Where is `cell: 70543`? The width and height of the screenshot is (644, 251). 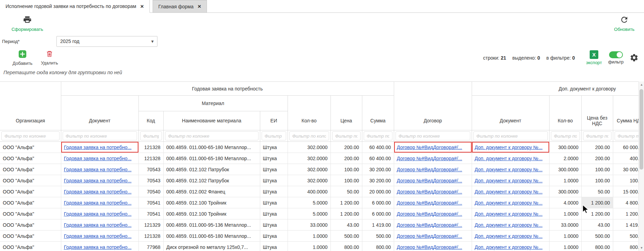 cell: 70543 is located at coordinates (151, 181).